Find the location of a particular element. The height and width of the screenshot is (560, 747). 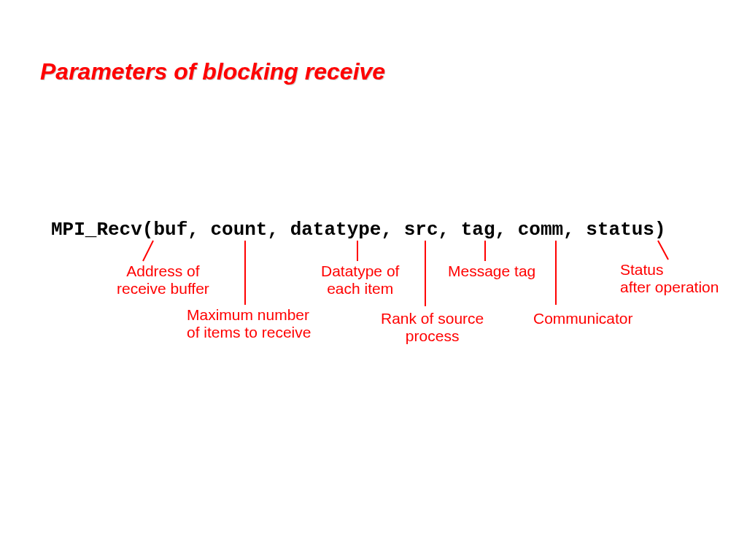

annotation-comm: Communicator is located at coordinates (584, 319).